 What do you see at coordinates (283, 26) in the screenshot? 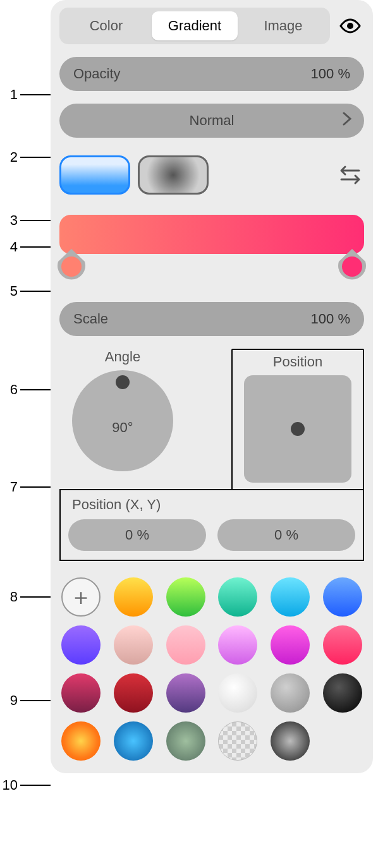
I see `tab-image: Image` at bounding box center [283, 26].